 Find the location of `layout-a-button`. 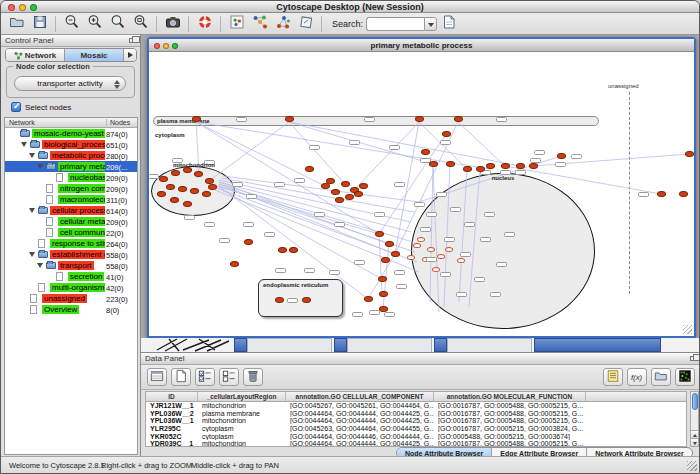

layout-a-button is located at coordinates (260, 24).